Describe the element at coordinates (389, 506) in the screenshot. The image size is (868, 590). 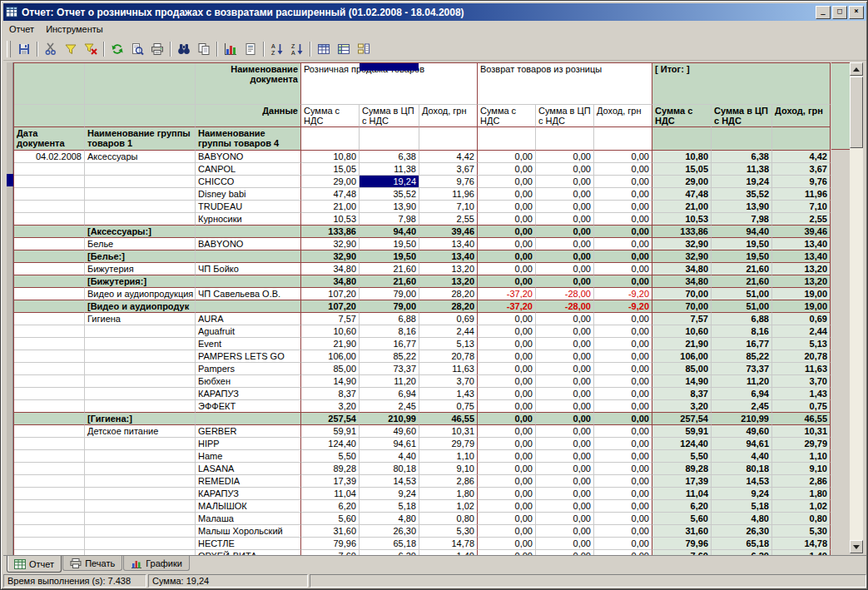
I see `value-cell: 5,18` at that location.